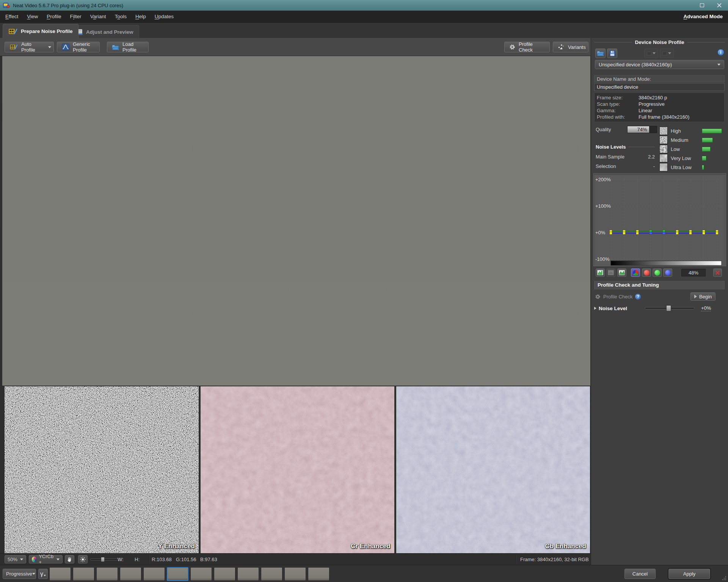 The image size is (728, 582). Describe the element at coordinates (104, 32) in the screenshot. I see `tab-adjust-and-preview: Adjust and Preview` at that location.